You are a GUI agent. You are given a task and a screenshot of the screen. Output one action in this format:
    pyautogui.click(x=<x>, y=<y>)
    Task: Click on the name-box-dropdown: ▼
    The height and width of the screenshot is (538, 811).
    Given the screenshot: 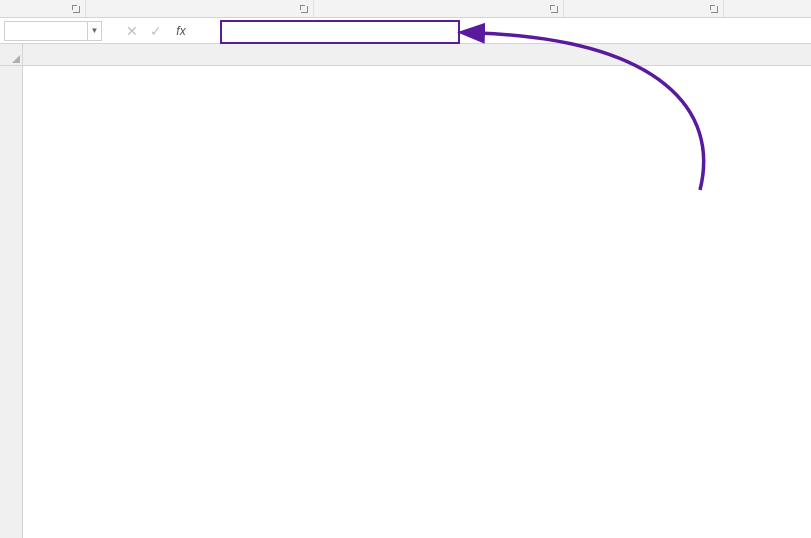 What is the action you would take?
    pyautogui.click(x=95, y=31)
    